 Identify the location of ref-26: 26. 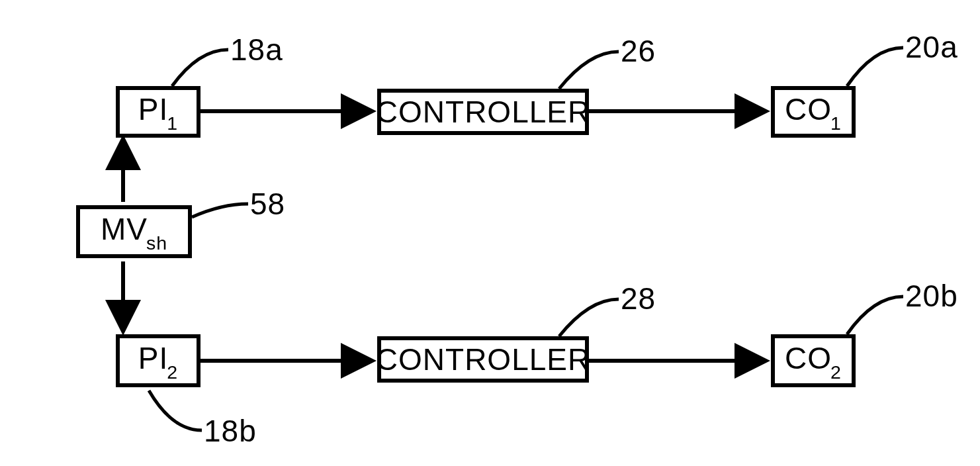
(638, 51).